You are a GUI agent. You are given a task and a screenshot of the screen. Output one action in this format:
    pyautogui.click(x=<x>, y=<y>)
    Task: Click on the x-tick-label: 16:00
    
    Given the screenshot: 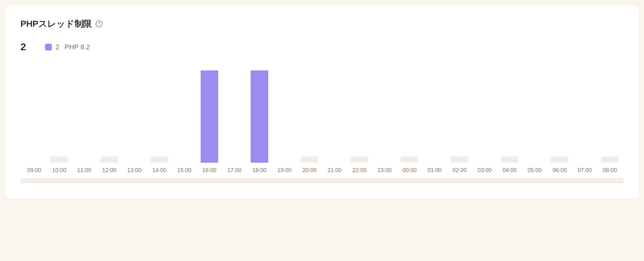 What is the action you would take?
    pyautogui.click(x=209, y=171)
    